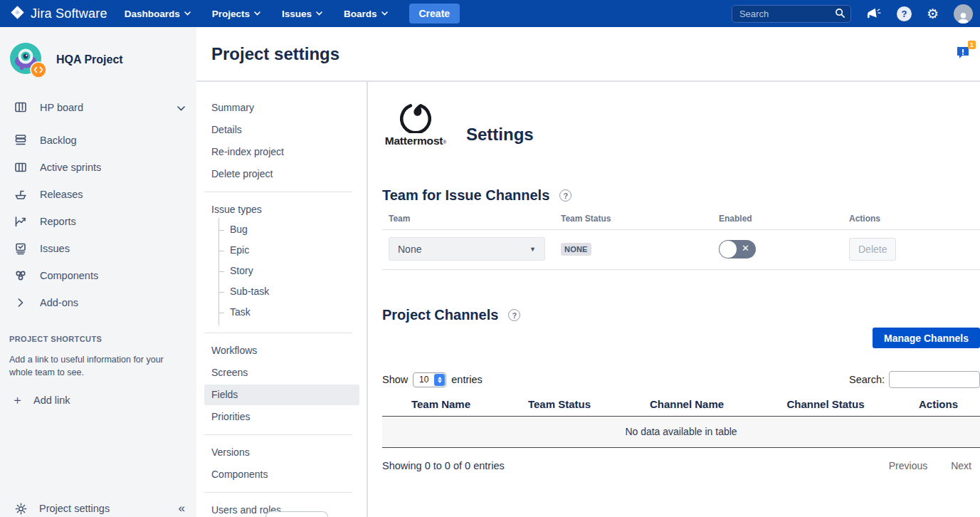 This screenshot has height=517, width=980. What do you see at coordinates (867, 380) in the screenshot?
I see `search-label: Search:` at bounding box center [867, 380].